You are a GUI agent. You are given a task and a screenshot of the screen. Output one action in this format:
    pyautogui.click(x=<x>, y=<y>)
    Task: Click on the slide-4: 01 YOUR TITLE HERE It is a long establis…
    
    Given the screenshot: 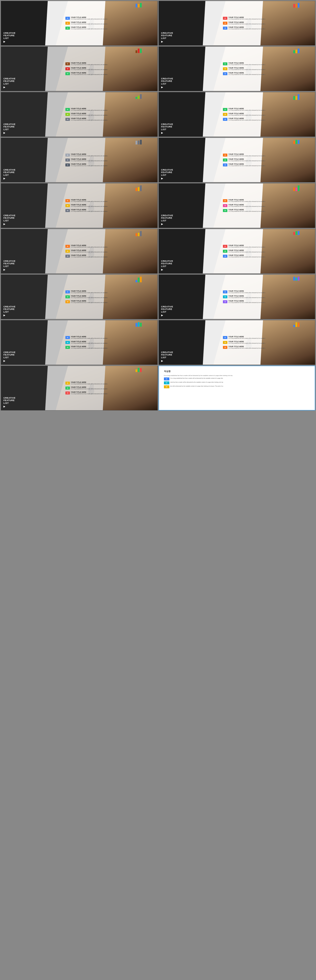 What is the action you would take?
    pyautogui.click(x=237, y=69)
    